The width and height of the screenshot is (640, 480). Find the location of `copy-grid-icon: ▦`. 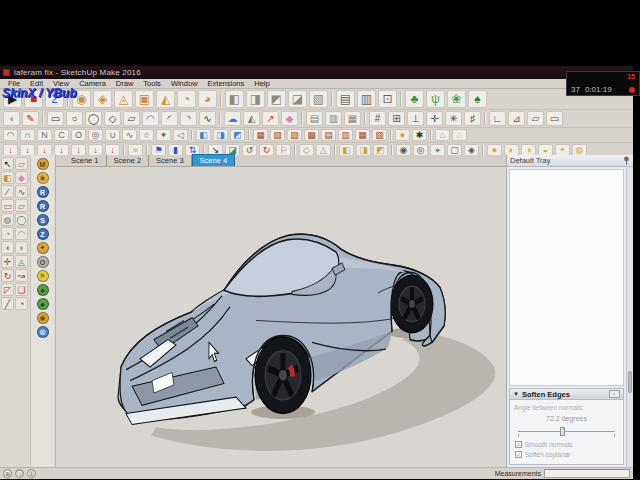

copy-grid-icon: ▦ is located at coordinates (352, 118).